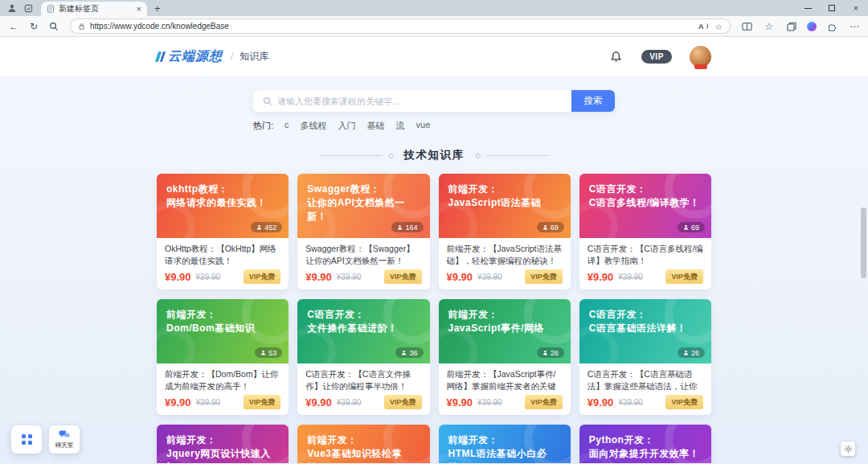 The width and height of the screenshot is (868, 464). I want to click on search-button: 搜索, so click(593, 101).